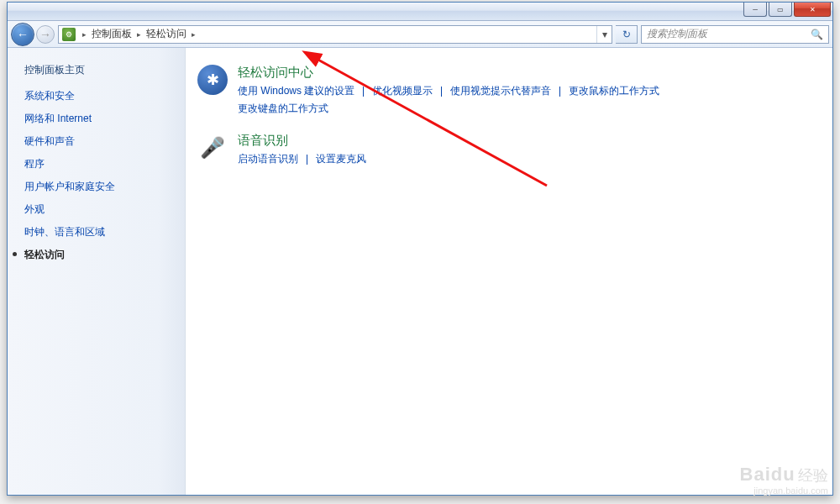 The width and height of the screenshot is (840, 504). Describe the element at coordinates (23, 34) in the screenshot. I see `back-button: ←` at that location.